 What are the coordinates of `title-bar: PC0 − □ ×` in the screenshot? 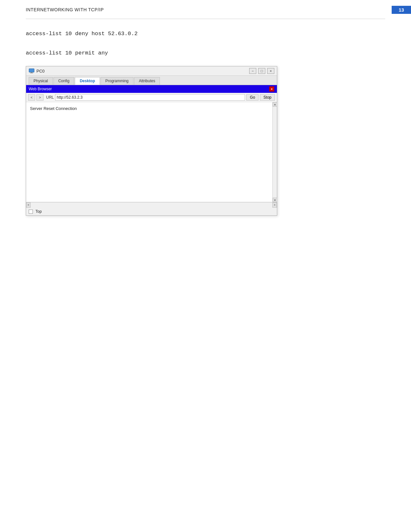 It's located at (152, 71).